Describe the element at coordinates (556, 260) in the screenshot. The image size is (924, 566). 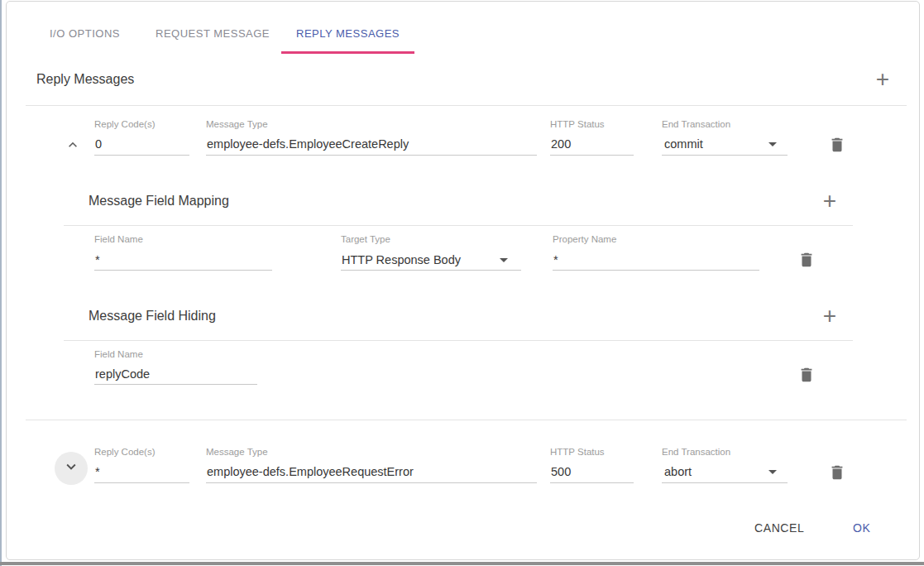
I see `property-name-input: *` at that location.